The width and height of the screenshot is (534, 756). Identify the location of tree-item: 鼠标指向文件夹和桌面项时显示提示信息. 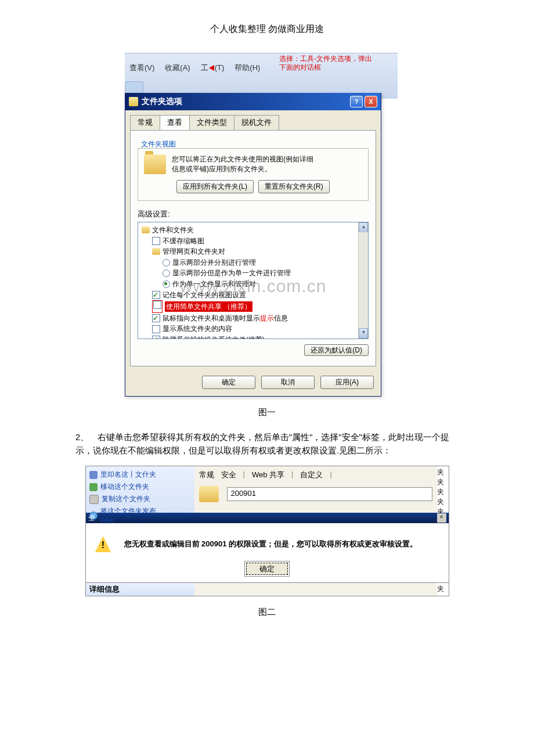
(250, 318).